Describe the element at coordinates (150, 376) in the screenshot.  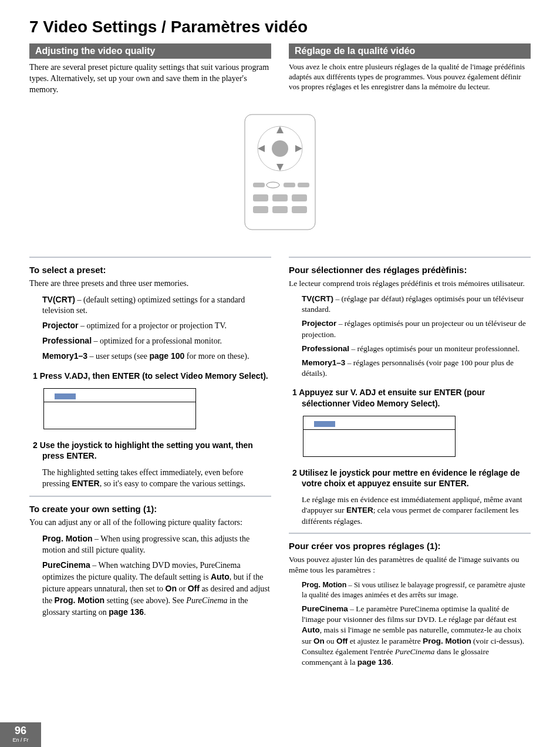
I see `step-1-en: 1 Press V.ADJ, then ENTER (to select Vid…` at that location.